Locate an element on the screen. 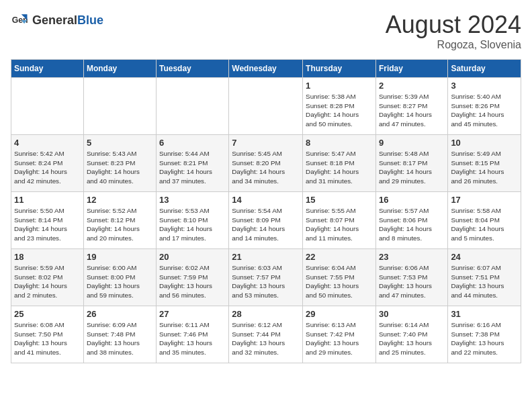 This screenshot has height=411, width=532. day-number: 15 is located at coordinates (339, 200).